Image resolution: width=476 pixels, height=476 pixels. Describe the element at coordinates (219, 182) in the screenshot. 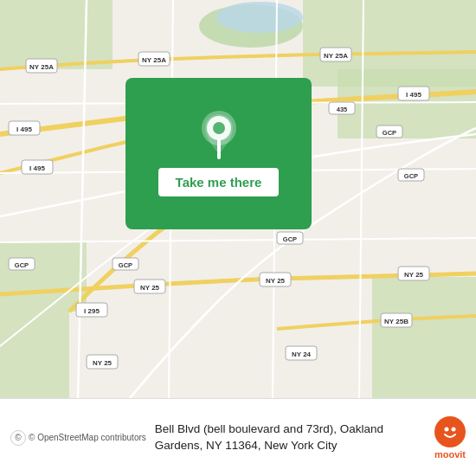

I see `take-me-there-button: Take me there` at that location.